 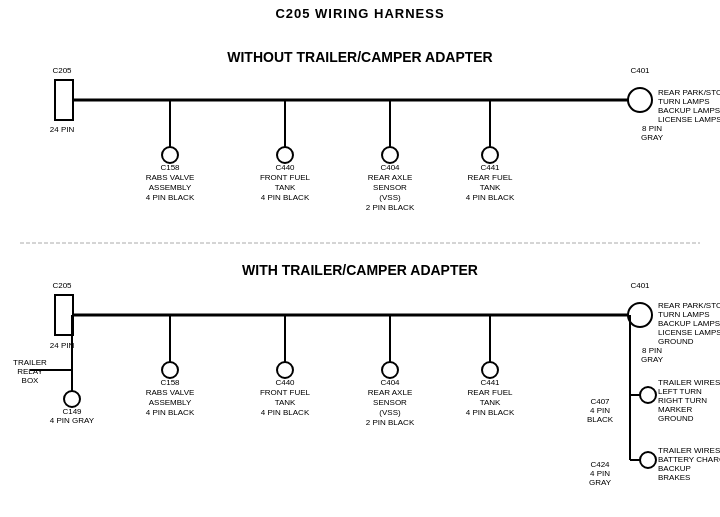 What do you see at coordinates (689, 306) in the screenshot?
I see `c401-s2-pin1: REAR PARK/STOP` at bounding box center [689, 306].